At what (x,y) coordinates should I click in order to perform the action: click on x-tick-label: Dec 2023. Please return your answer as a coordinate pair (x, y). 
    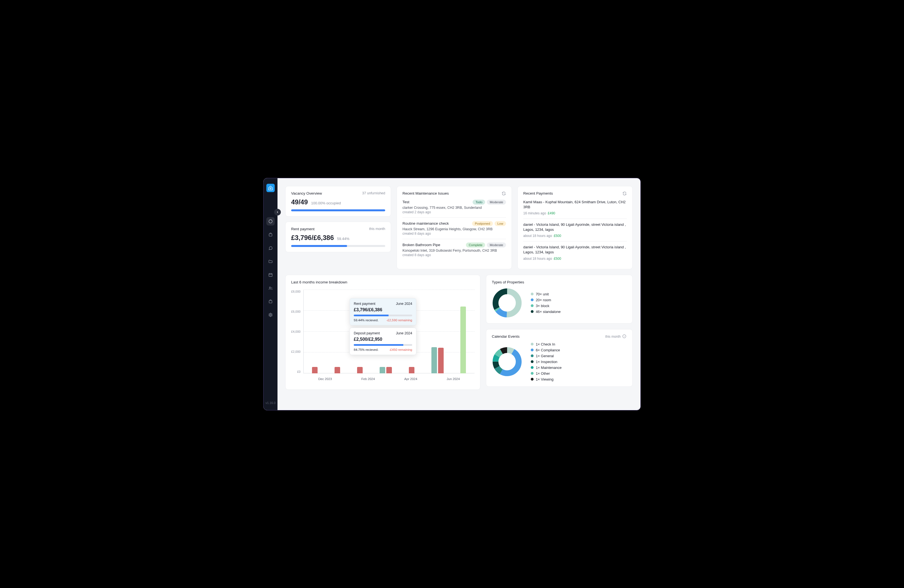
    Looking at the image, I should click on (325, 379).